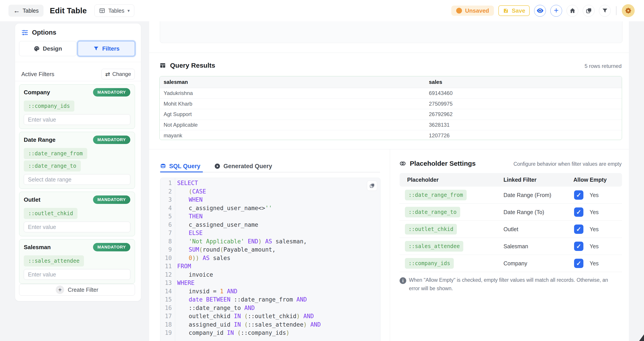  I want to click on placeholder-tag: ::sales_attendee, so click(54, 261).